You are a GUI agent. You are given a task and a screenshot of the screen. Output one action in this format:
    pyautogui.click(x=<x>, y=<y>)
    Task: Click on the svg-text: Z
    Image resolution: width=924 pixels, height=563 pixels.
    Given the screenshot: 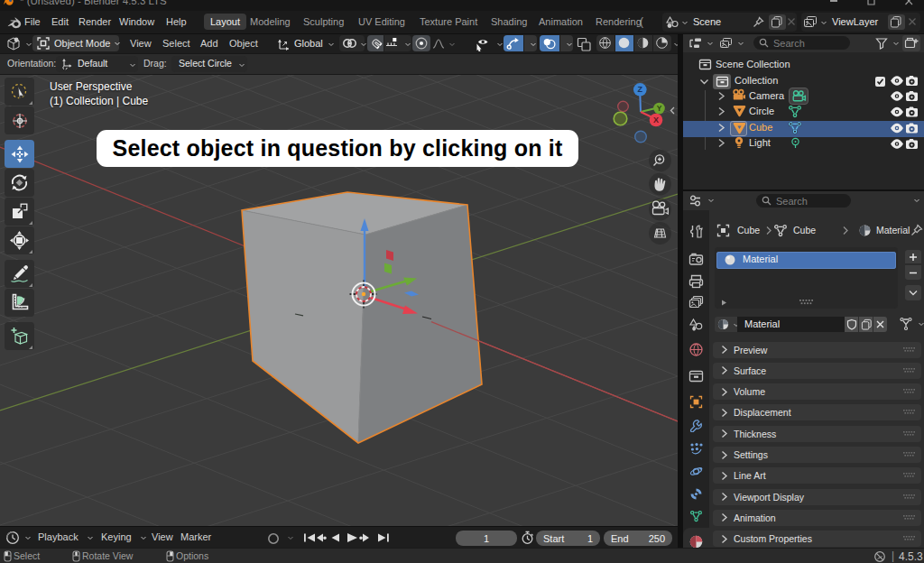 What is the action you would take?
    pyautogui.click(x=641, y=89)
    